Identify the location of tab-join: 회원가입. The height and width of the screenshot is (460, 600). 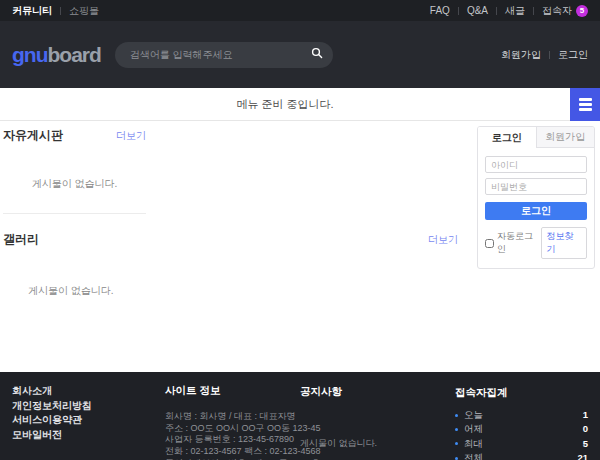
(566, 138).